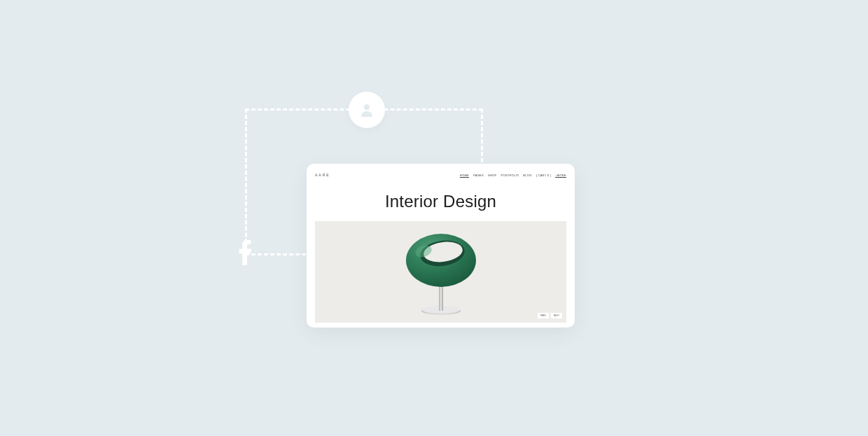 This screenshot has height=436, width=868. Describe the element at coordinates (367, 110) in the screenshot. I see `profile-circle` at that location.